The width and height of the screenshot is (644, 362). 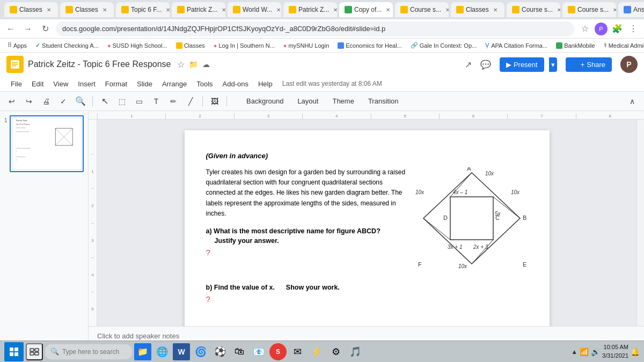 What do you see at coordinates (16, 84) in the screenshot?
I see `menu-file: File` at bounding box center [16, 84].